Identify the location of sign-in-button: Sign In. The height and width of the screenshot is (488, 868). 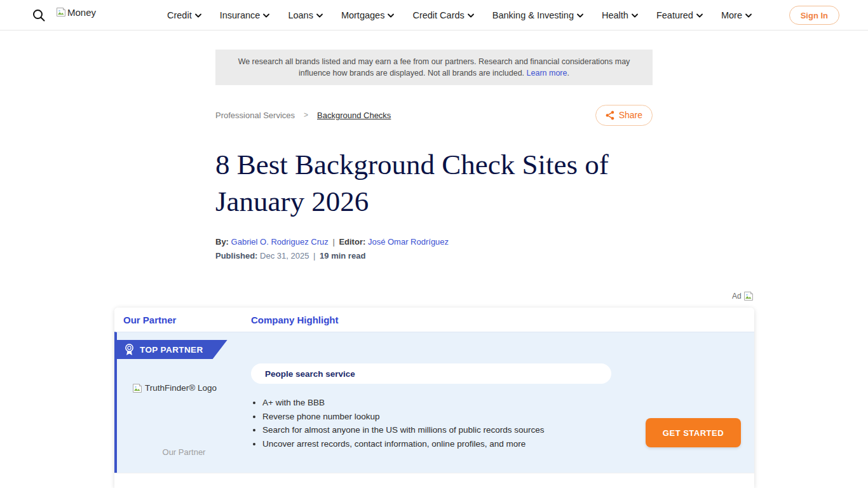
(815, 15).